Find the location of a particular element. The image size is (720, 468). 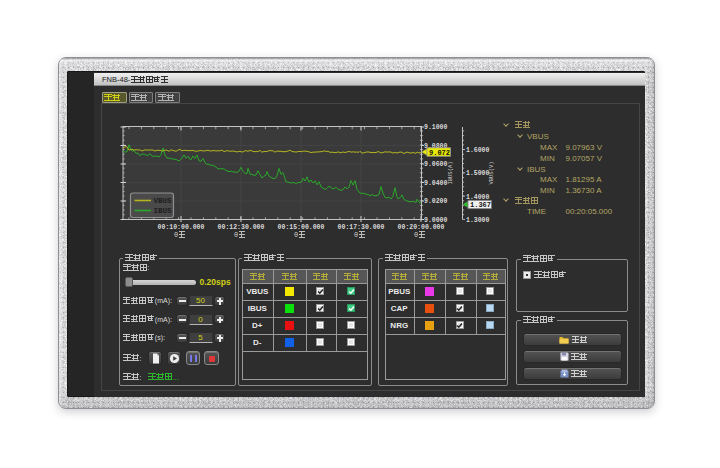

svg-text: VBUS is located at coordinates (164, 201).